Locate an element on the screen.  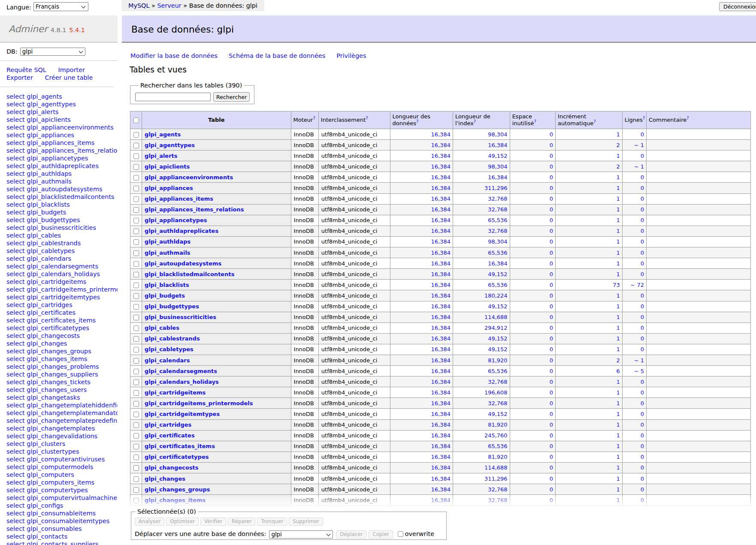
sidebar-table-link: glpi_contacts_suppliers is located at coordinates (63, 543).